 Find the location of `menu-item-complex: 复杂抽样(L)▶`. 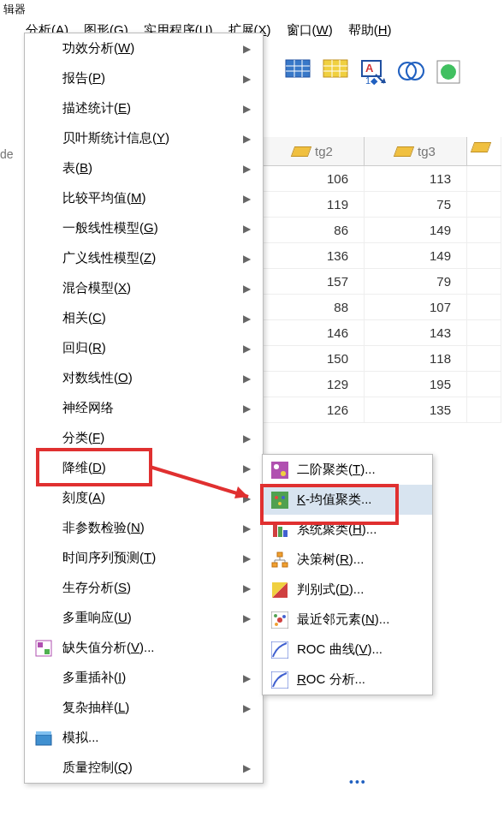

menu-item-complex: 复杂抽样(L)▶ is located at coordinates (144, 707).